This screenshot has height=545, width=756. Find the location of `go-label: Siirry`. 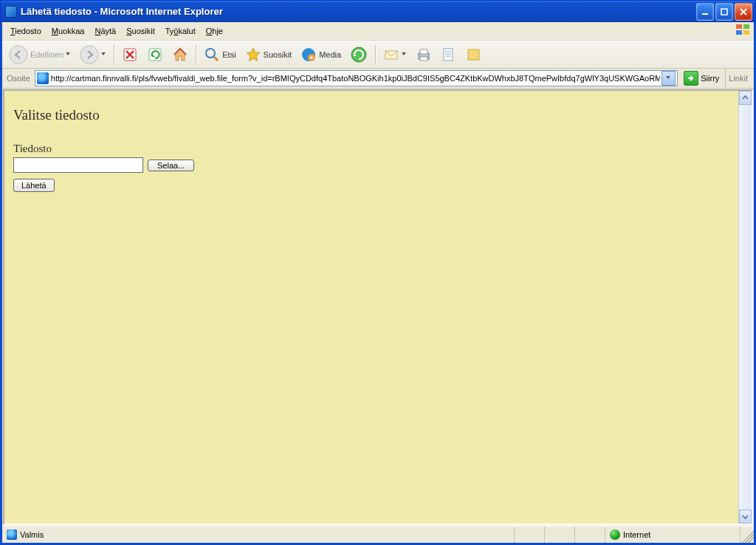

go-label: Siirry is located at coordinates (710, 78).